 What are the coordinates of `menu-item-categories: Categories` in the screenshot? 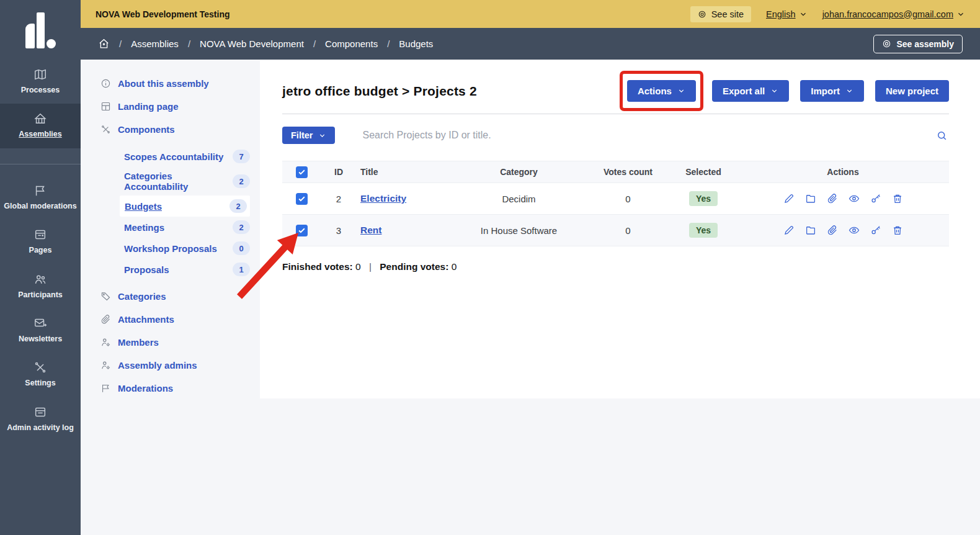 It's located at (180, 297).